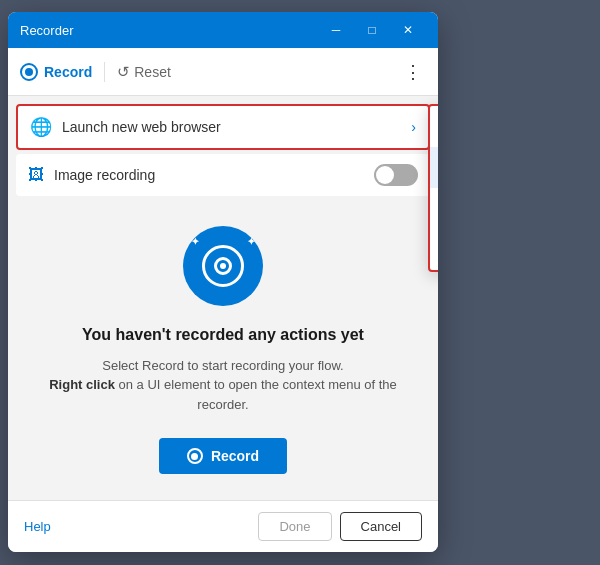 Image resolution: width=600 pixels, height=565 pixels. I want to click on window-title: Recorder, so click(169, 30).